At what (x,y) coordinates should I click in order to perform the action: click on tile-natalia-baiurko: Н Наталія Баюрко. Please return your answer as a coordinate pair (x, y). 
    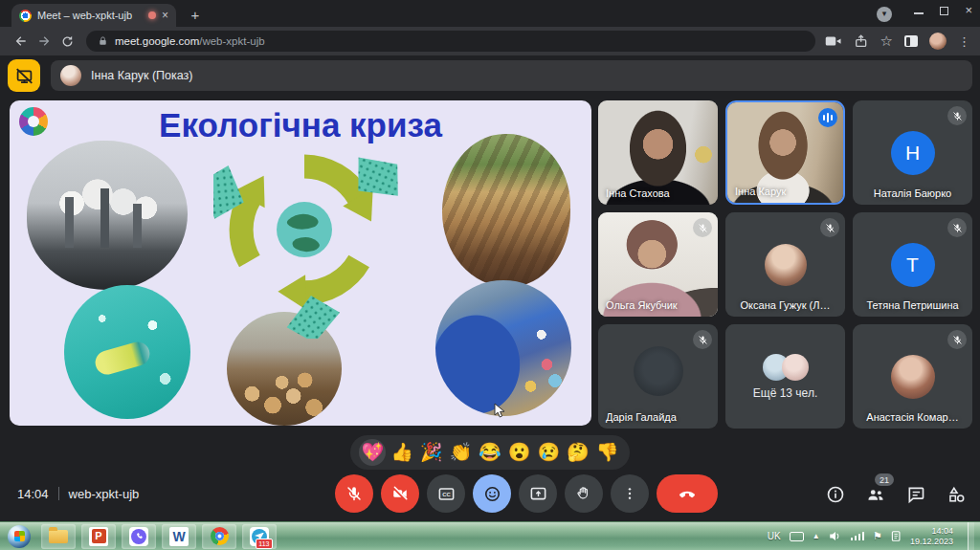
    Looking at the image, I should click on (913, 153).